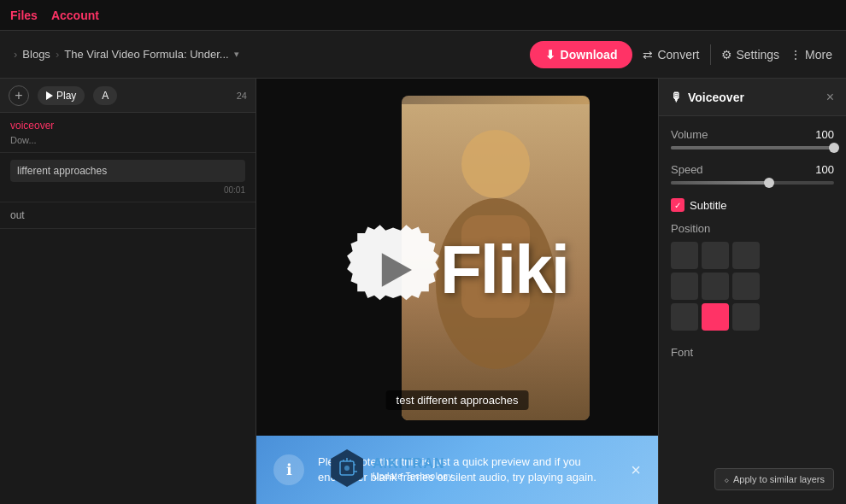 The width and height of the screenshot is (846, 504). I want to click on position-label: Position, so click(752, 229).